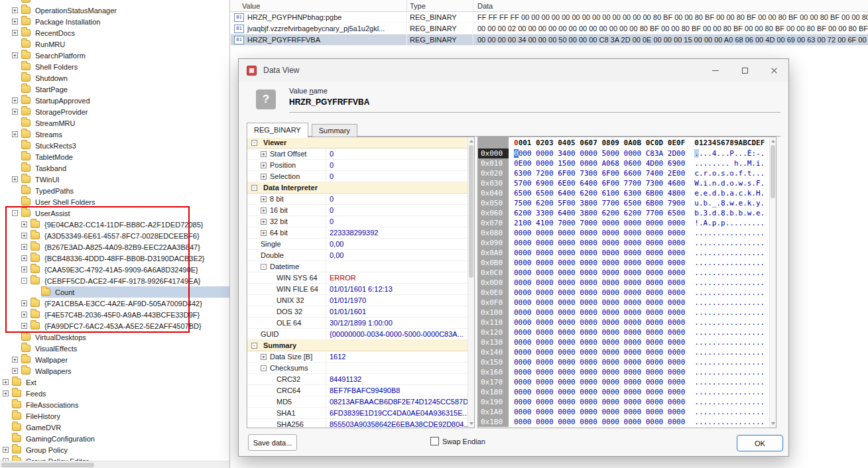  What do you see at coordinates (115, 259) in the screenshot?
I see `tree-item: +{BCB48336-4DDD-48FF-BB0B-D3190DACB3E2}` at bounding box center [115, 259].